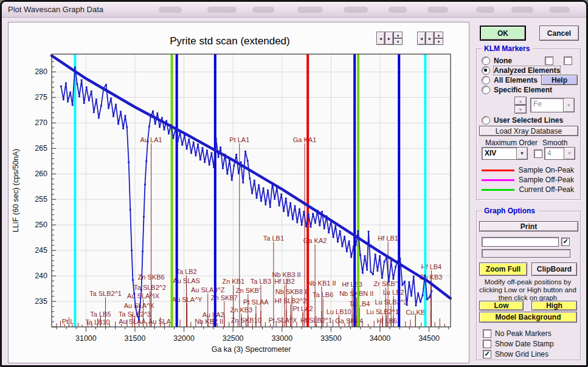  Describe the element at coordinates (559, 80) in the screenshot. I see `help-button: Help` at that location.